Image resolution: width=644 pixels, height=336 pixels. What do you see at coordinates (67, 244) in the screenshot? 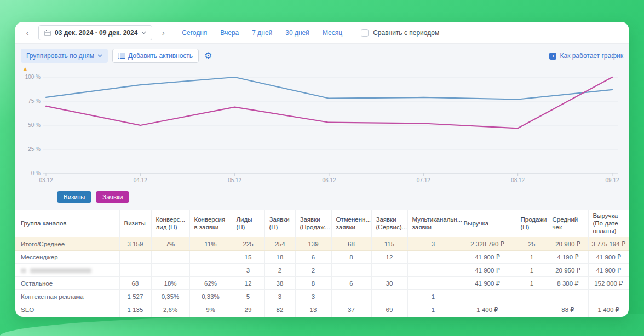
I see `channel-name-cell: Итого/Среднее` at bounding box center [67, 244].